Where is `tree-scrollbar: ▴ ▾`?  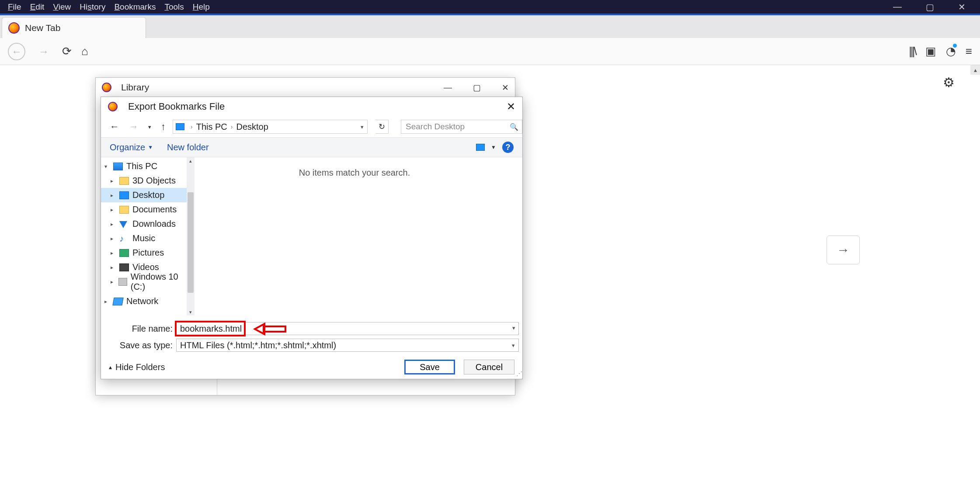 tree-scrollbar: ▴ ▾ is located at coordinates (191, 236).